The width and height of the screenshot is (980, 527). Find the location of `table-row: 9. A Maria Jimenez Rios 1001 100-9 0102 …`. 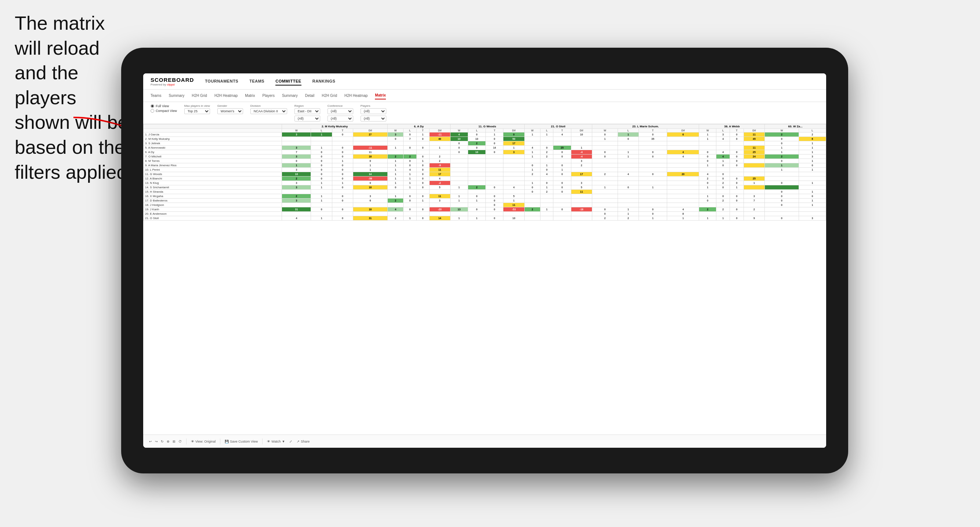

table-row: 9. A Maria Jimenez Rios 1001 100-9 0102 … is located at coordinates (485, 166).